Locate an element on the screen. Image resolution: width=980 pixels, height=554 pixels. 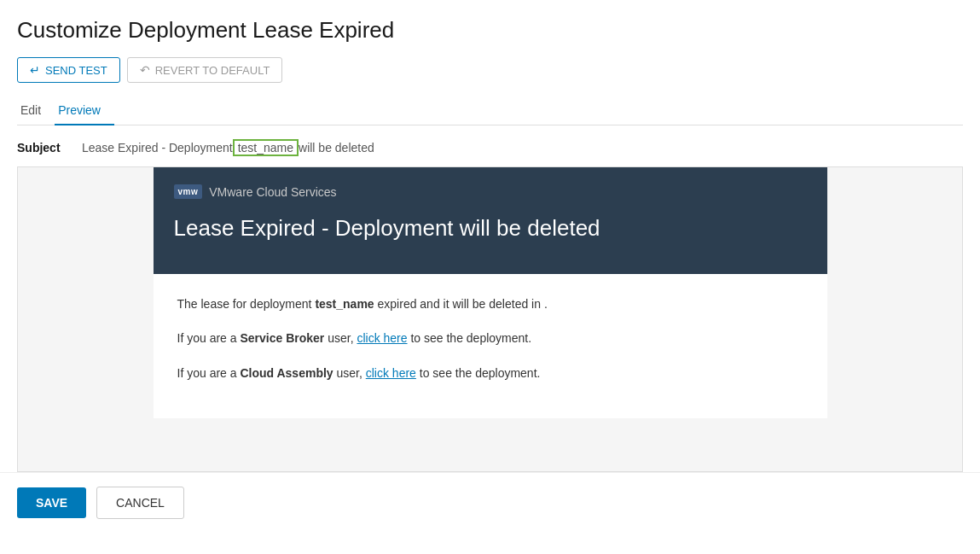
cancel-button: CANCEL is located at coordinates (140, 503).